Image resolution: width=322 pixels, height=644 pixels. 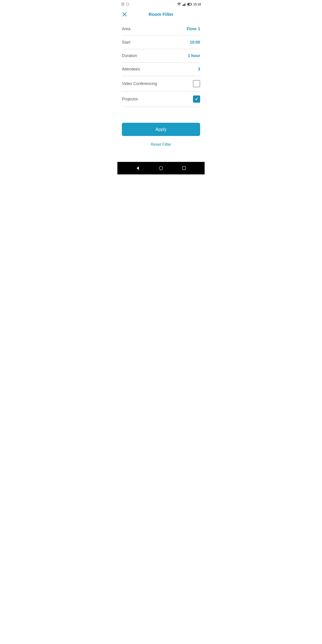 What do you see at coordinates (161, 4) in the screenshot?
I see `status-bar: 15:16` at bounding box center [161, 4].